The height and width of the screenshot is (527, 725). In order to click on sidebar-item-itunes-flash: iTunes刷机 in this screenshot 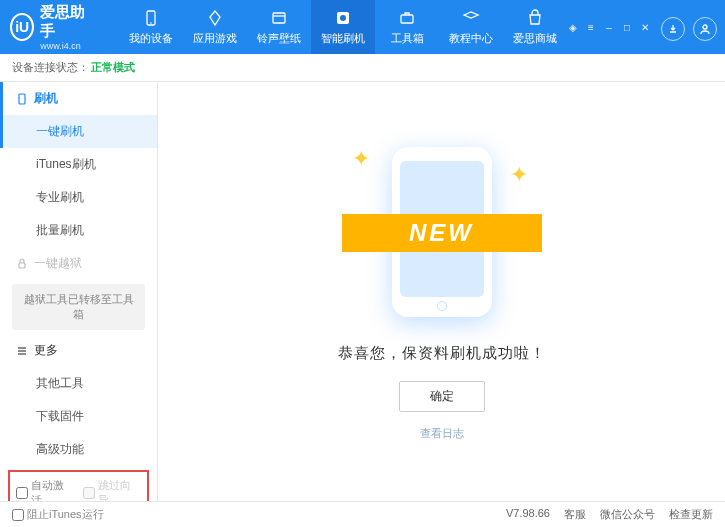, I will do `click(78, 164)`.